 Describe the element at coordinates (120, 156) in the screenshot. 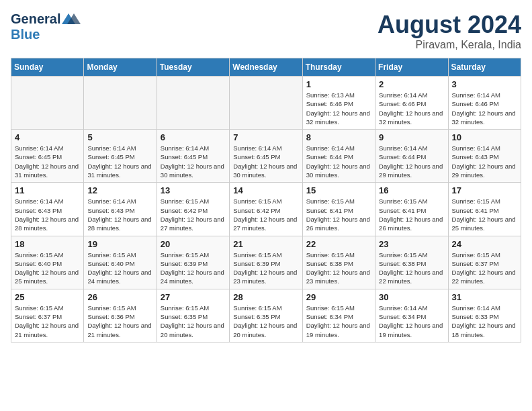

I see `calendar-cell: 5Sunrise: 6:14 AMSunset: 6:45 PMDaylight…` at that location.